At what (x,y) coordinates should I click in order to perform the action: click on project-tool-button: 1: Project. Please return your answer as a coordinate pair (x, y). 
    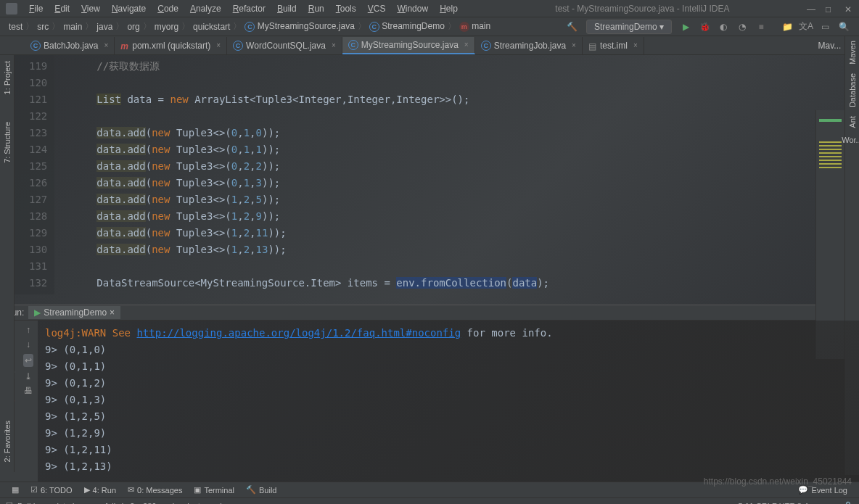
    Looking at the image, I should click on (7, 78).